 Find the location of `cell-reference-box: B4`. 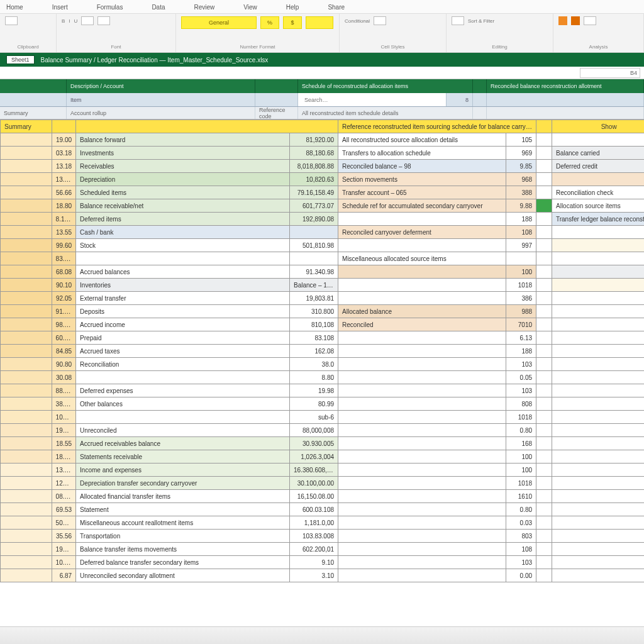

cell-reference-box: B4 is located at coordinates (610, 73).